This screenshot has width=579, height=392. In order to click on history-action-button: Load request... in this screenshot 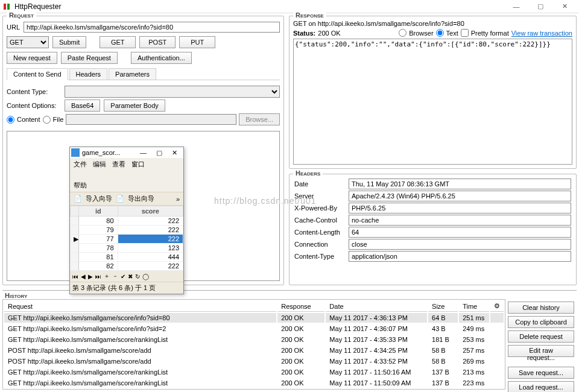, I will do `click(541, 387)`.